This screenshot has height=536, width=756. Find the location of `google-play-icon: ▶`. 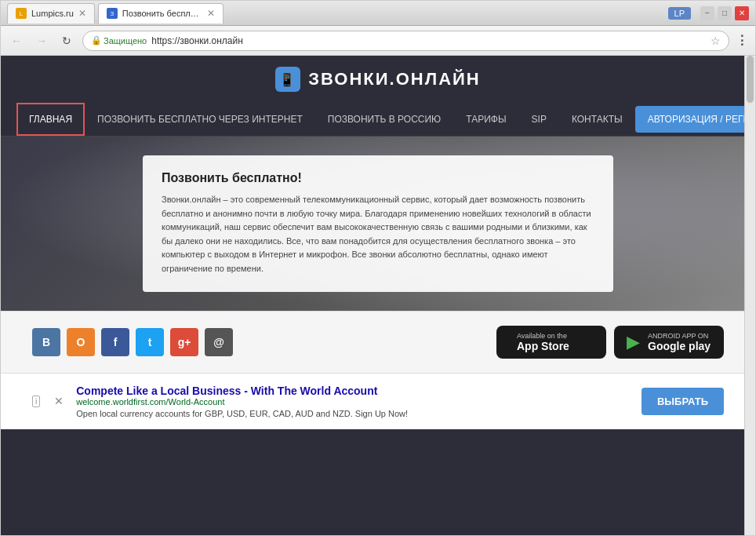

google-play-icon: ▶ is located at coordinates (634, 342).